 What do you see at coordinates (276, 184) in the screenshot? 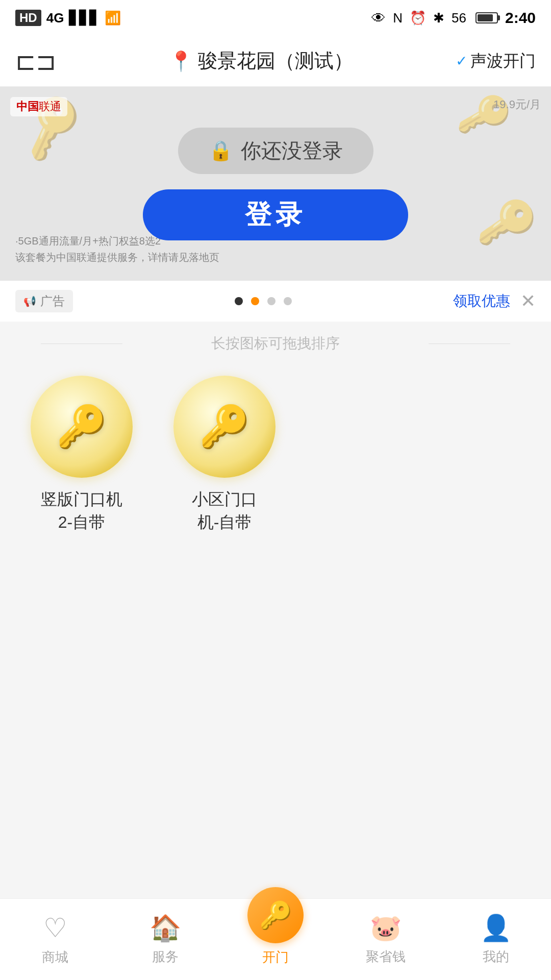
I see `ad-content: 🔒 你还没登录 登录` at bounding box center [276, 184].